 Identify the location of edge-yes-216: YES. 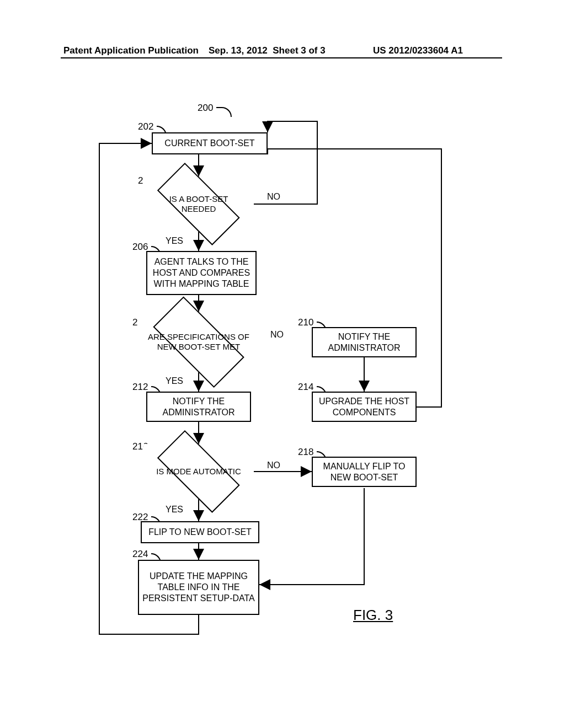
(174, 510).